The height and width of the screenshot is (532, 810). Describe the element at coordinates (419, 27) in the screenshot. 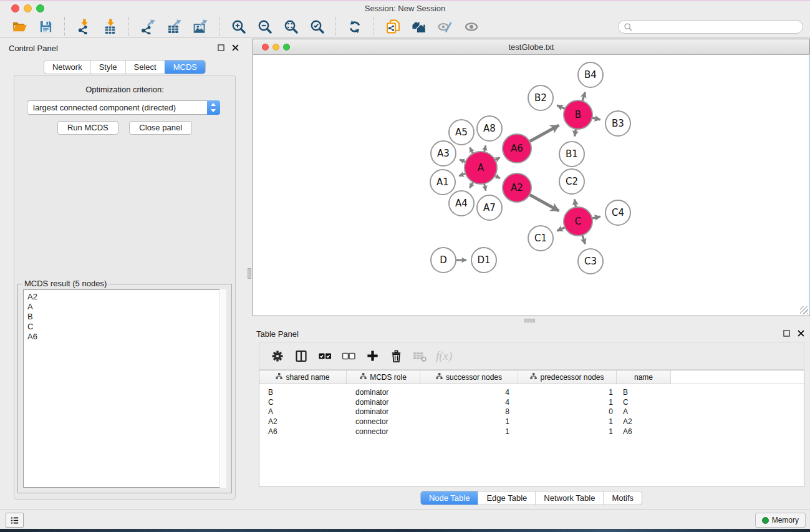

I see `home-layout-icon` at that location.